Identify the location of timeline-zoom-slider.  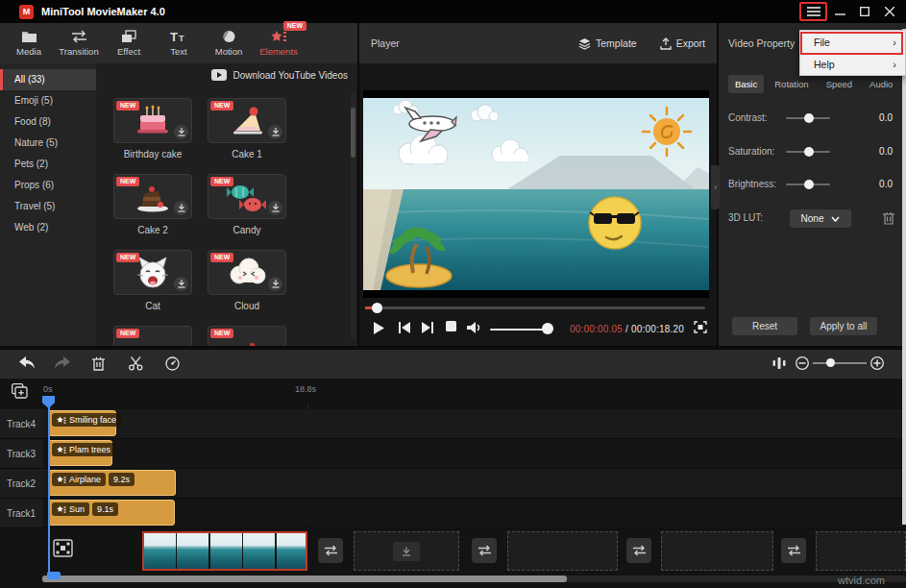
(840, 363).